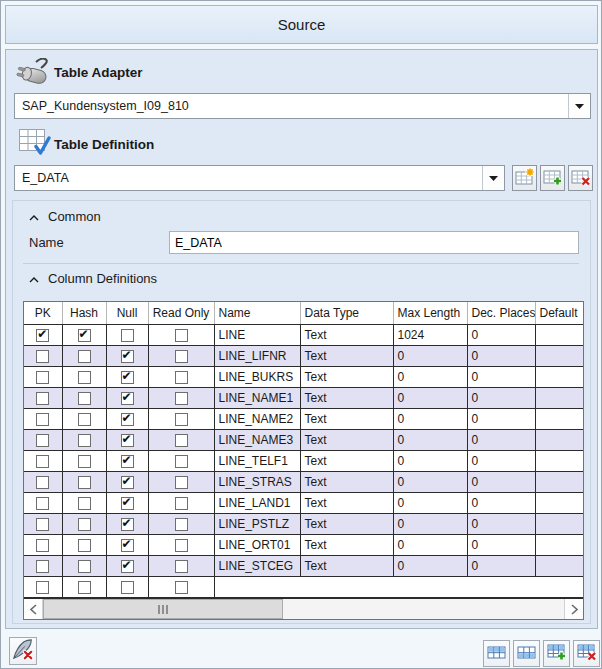  Describe the element at coordinates (302, 106) in the screenshot. I see `table-adapter-combobox: SAP_Kundensystem_I09_810` at that location.